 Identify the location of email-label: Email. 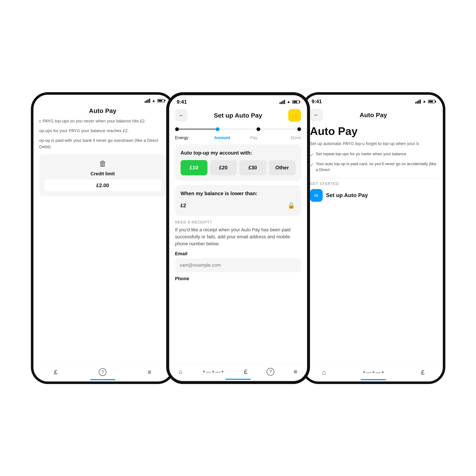
(238, 254).